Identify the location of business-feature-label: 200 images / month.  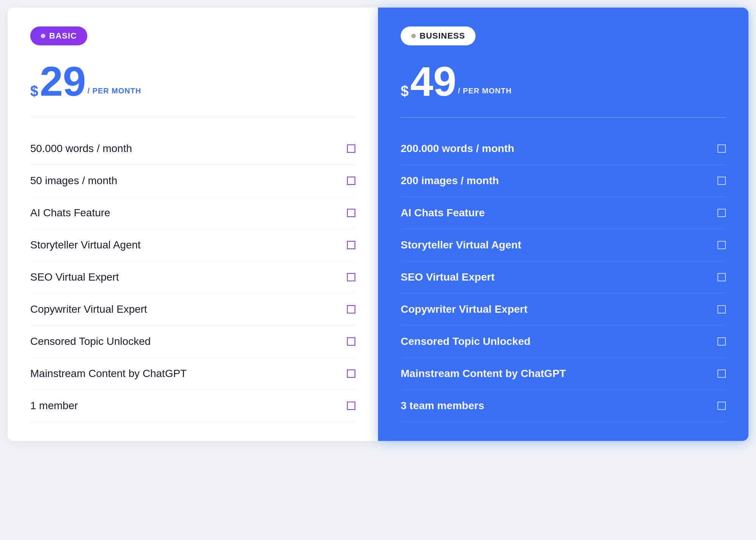
(450, 181).